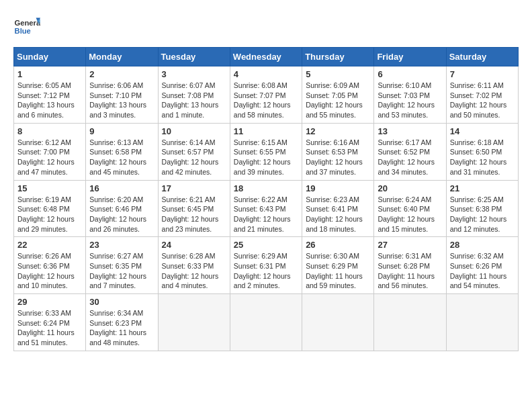  I want to click on calendar-cell: 3Sunrise: 6:07 AMSunset: 7:08 PMDaylight…, so click(193, 95).